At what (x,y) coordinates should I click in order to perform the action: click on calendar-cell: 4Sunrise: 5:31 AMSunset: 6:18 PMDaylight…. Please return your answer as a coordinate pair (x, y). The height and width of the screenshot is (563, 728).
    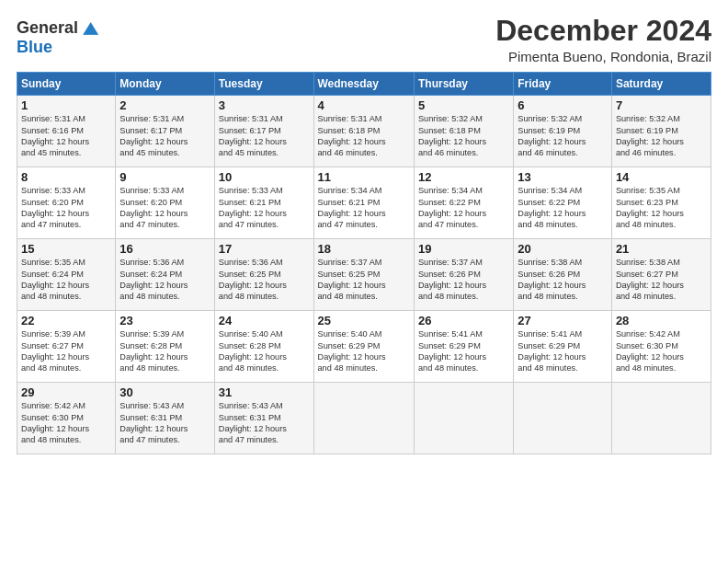
    Looking at the image, I should click on (364, 132).